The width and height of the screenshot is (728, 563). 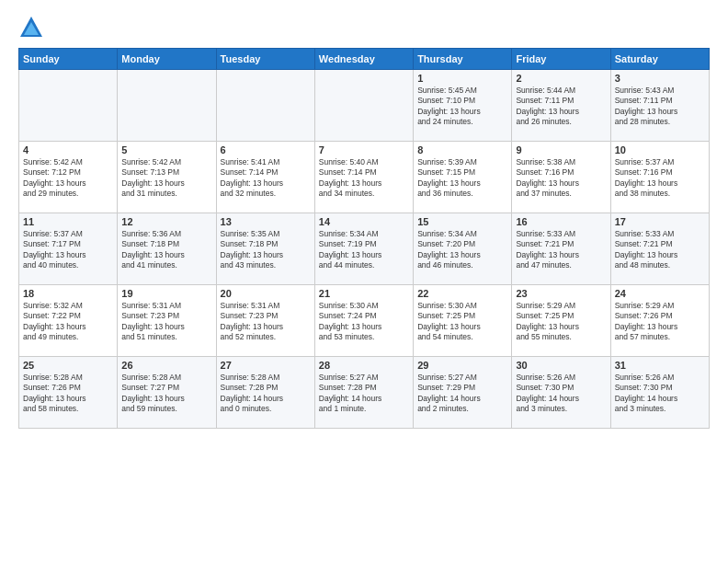 I want to click on day-number: 7, so click(x=364, y=150).